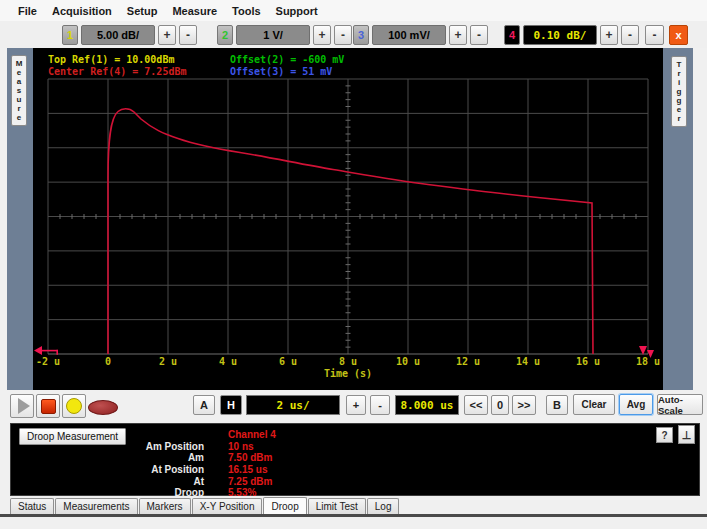 The height and width of the screenshot is (529, 707). I want to click on menu-tools: Tools, so click(246, 11).